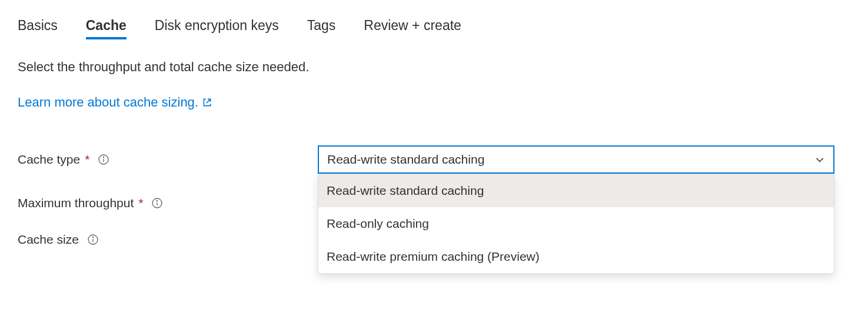 The width and height of the screenshot is (868, 332). What do you see at coordinates (106, 28) in the screenshot?
I see `tab-cache: Cache` at bounding box center [106, 28].